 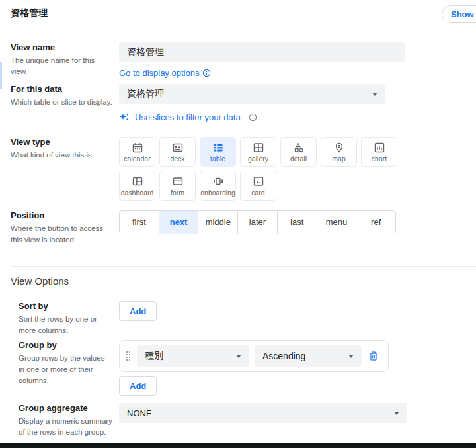 I want to click on trash-icon, so click(x=376, y=356).